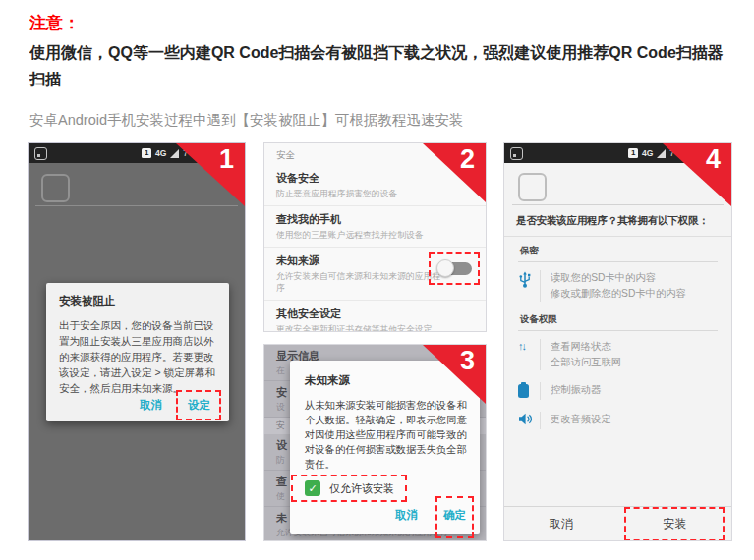 This screenshot has width=754, height=560. What do you see at coordinates (376, 442) in the screenshot?
I see `screenshot-3: 显示信息 在 安 设 安 设 防 查 使 未 允许安装来自可信来源和未知来源的应…` at bounding box center [376, 442].